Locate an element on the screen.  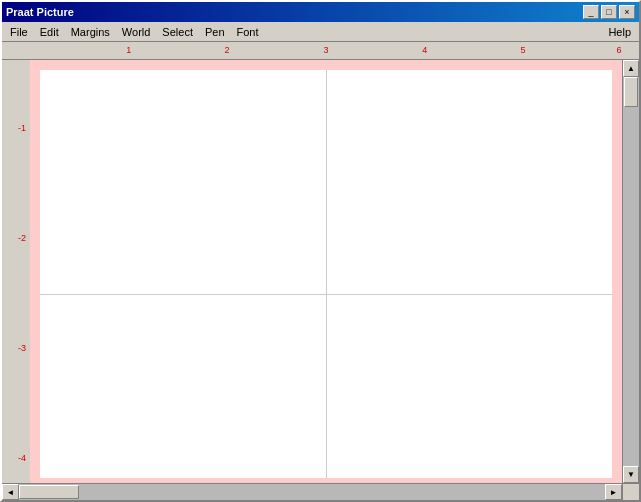
grid-line-horizontal is located at coordinates (326, 294).